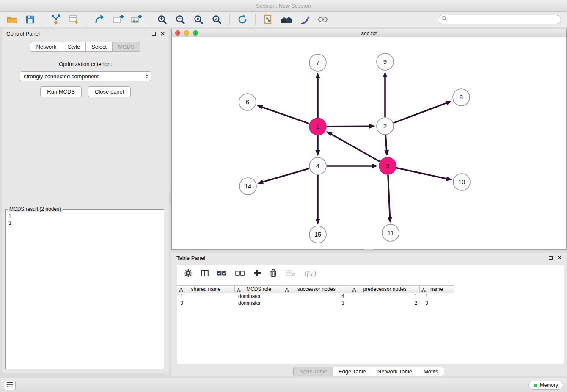 This screenshot has width=567, height=392. I want to click on export-table-icon, so click(118, 19).